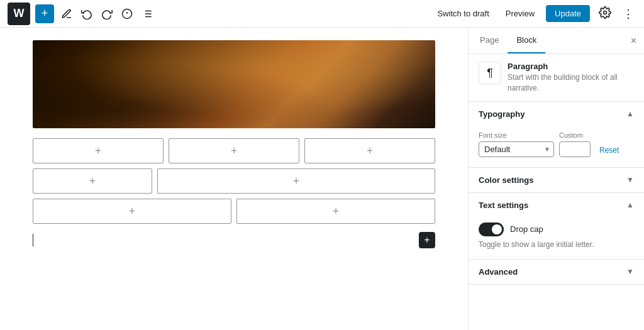 This screenshot has width=644, height=330. I want to click on text-settings-panel: Text settings ▲ Drop cap Toggle to show …, so click(556, 226).